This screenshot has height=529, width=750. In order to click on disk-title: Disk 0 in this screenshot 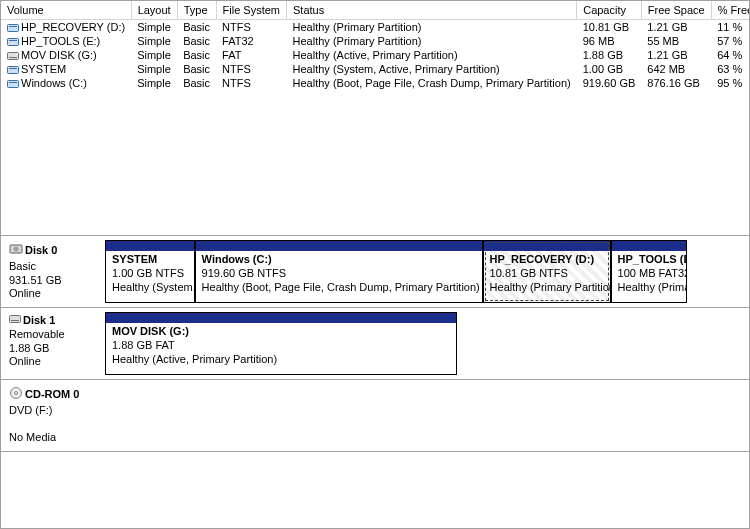, I will do `click(41, 250)`.